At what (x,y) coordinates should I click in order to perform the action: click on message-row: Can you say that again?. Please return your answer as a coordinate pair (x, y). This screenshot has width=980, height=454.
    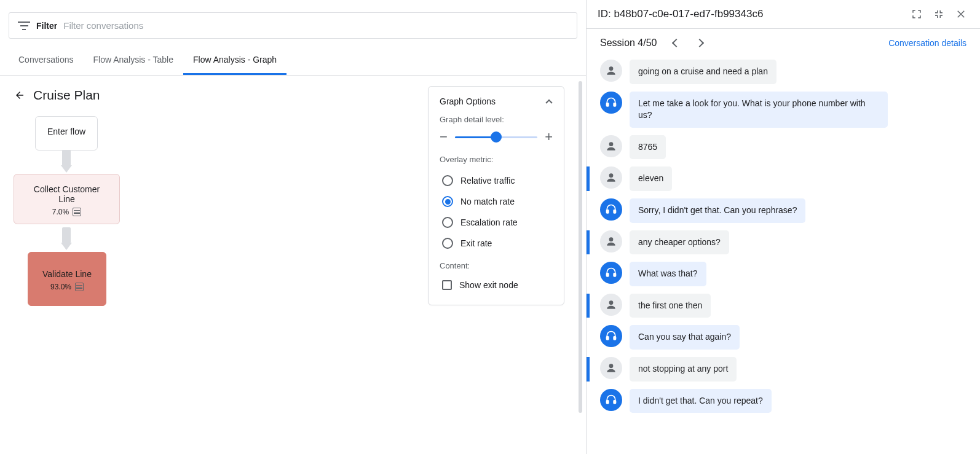
    Looking at the image, I should click on (780, 337).